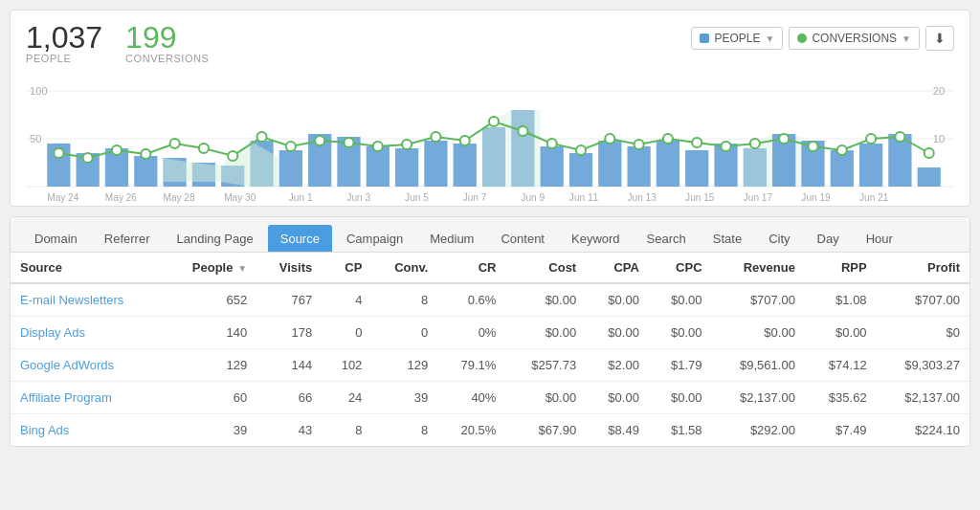 The height and width of the screenshot is (510, 980). Describe the element at coordinates (211, 300) in the screenshot. I see `cell-people: 652` at that location.